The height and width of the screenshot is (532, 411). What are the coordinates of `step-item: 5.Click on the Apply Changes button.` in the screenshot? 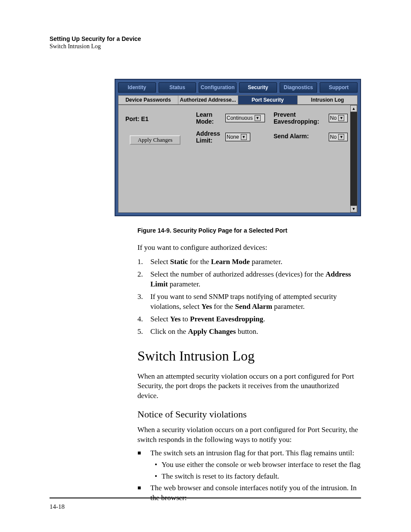 It's located at (249, 332).